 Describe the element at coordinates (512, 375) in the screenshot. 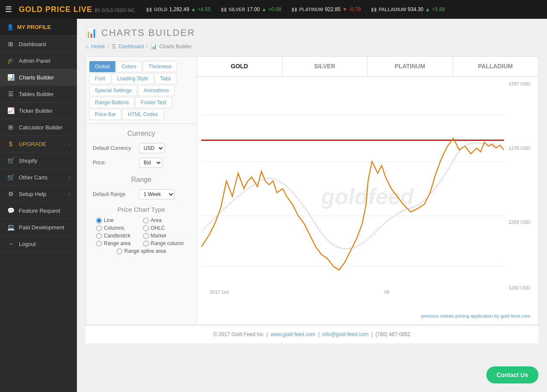

I see `contact-us-button: Contact Us` at that location.